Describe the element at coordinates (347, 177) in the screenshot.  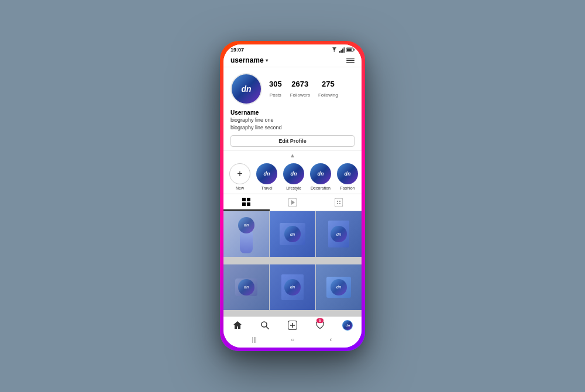
I see `highlight-fashion: dn Fashion` at that location.